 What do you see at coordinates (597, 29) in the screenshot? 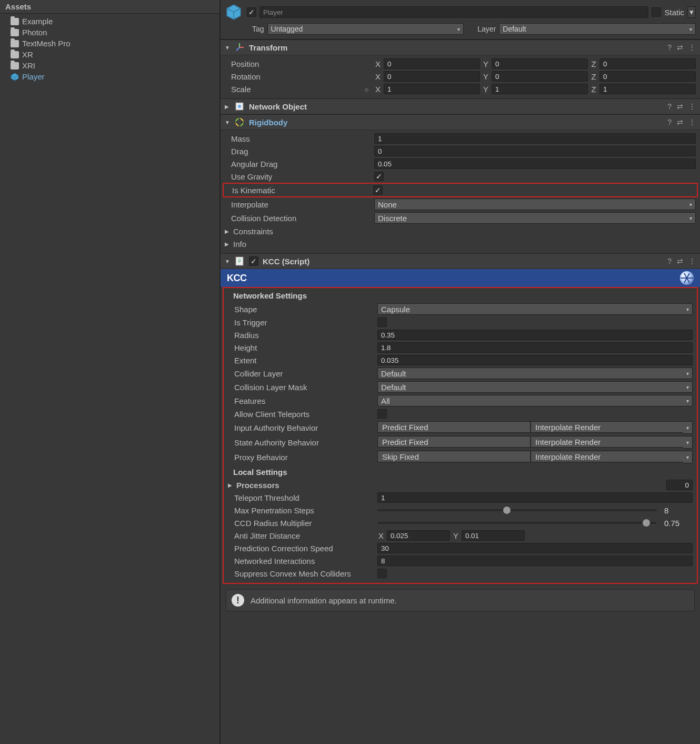
I see `layer-dropdown: Default` at bounding box center [597, 29].